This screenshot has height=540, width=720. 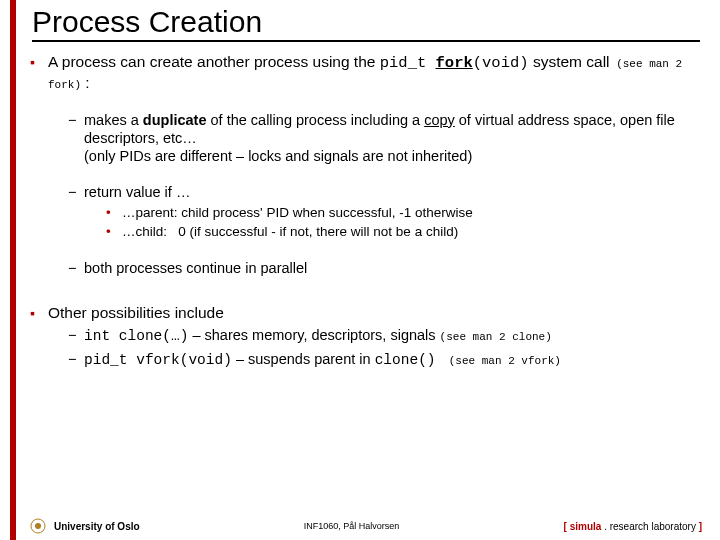 What do you see at coordinates (137, 192) in the screenshot?
I see `text: return value if …` at bounding box center [137, 192].